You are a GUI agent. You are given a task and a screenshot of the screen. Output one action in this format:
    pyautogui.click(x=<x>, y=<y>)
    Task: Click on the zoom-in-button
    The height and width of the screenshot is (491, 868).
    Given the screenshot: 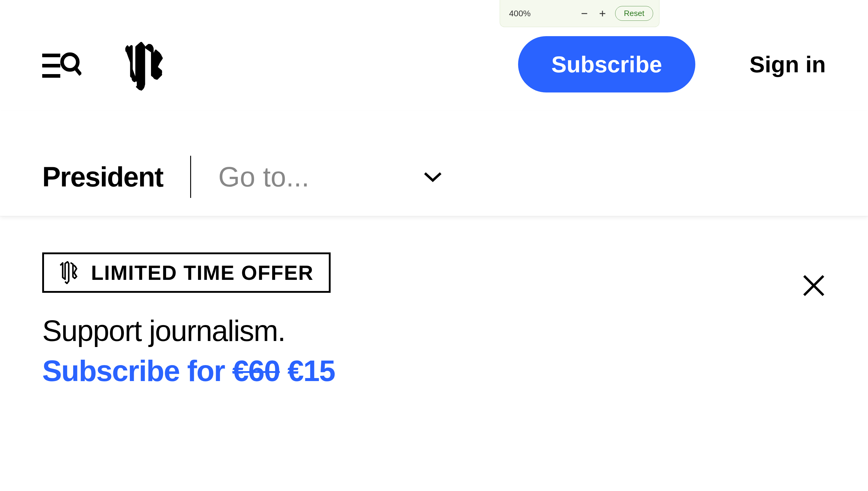 What is the action you would take?
    pyautogui.click(x=603, y=13)
    